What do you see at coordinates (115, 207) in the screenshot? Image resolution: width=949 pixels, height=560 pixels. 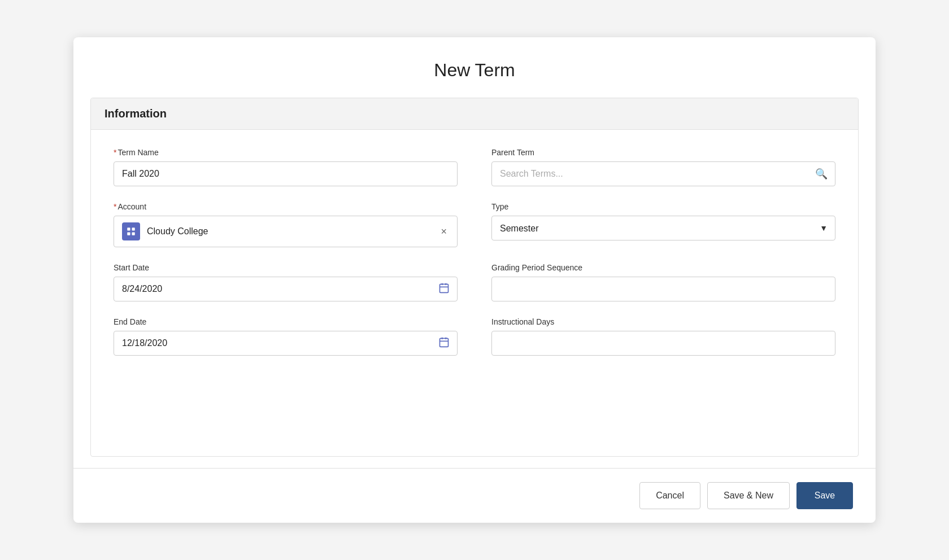 I see `account-required-star: *` at bounding box center [115, 207].